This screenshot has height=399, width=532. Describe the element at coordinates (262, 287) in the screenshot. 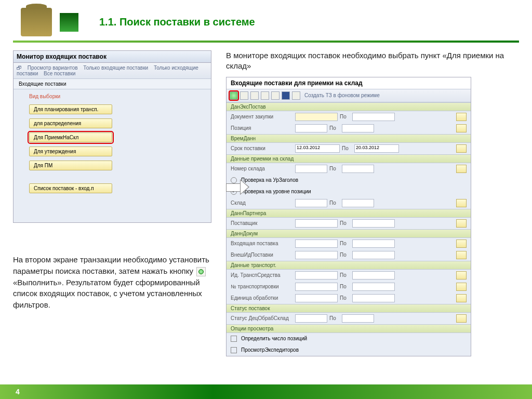

I see `field-label: № транспортировки` at that location.